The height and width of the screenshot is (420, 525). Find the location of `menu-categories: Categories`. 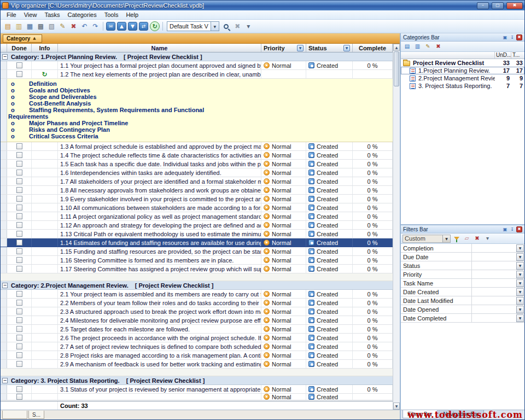

menu-categories: Categories is located at coordinates (82, 15).